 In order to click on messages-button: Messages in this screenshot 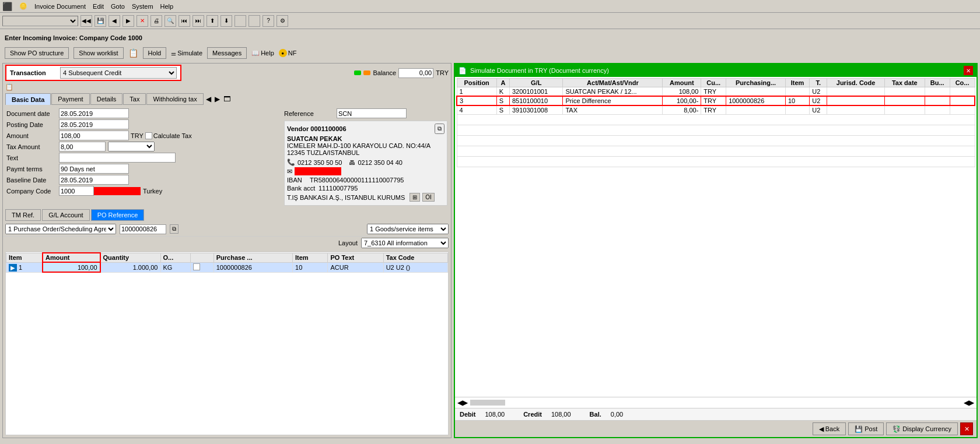, I will do `click(227, 53)`.